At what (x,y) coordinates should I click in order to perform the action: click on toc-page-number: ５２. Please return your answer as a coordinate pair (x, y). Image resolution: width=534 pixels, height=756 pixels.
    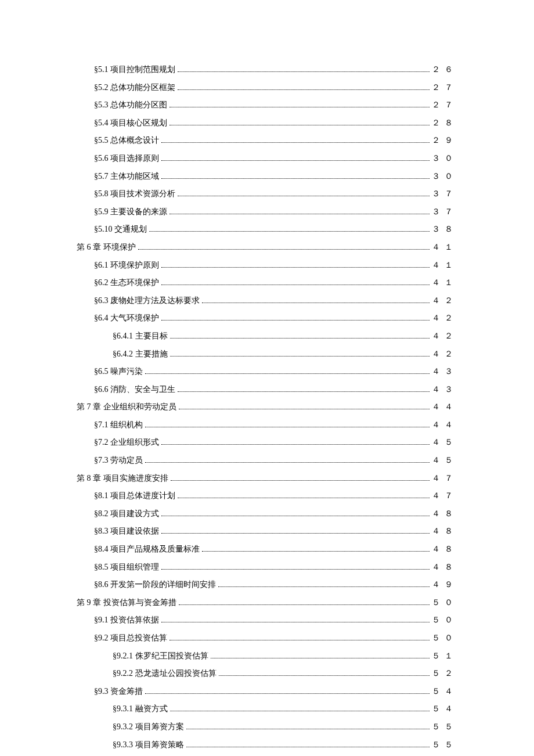
    Looking at the image, I should click on (445, 674).